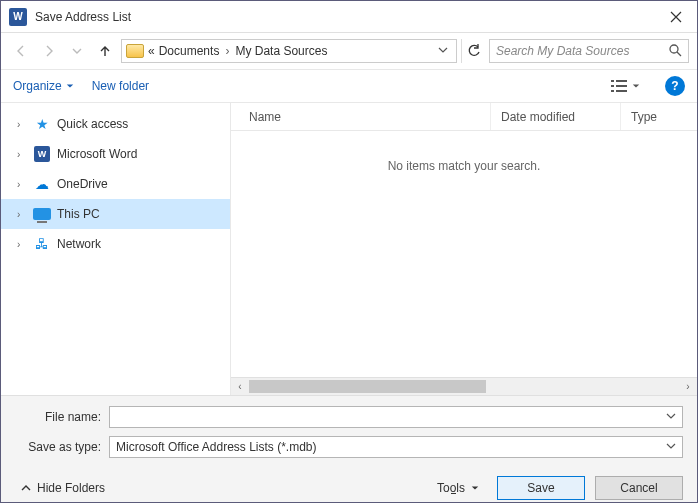  I want to click on search-input, so click(579, 51).